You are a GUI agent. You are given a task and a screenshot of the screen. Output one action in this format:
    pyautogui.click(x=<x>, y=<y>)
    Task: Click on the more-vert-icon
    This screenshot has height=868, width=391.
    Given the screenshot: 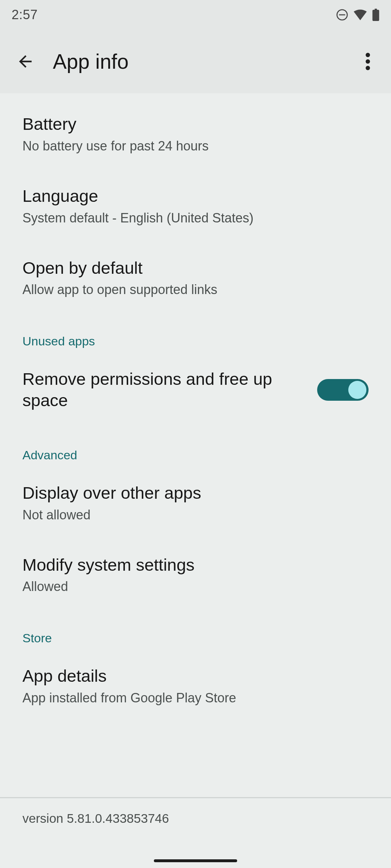 What is the action you would take?
    pyautogui.click(x=368, y=61)
    